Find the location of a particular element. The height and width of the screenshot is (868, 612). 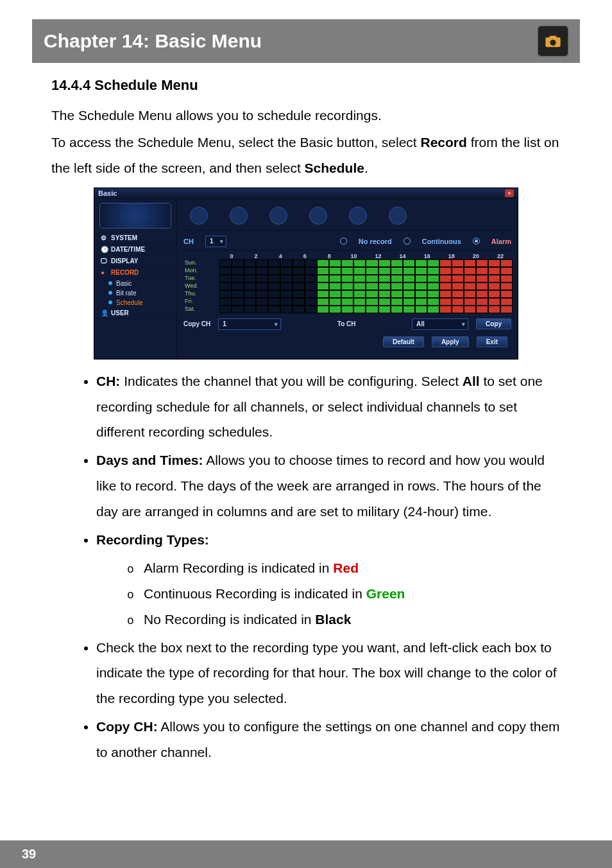

radio-continuous is located at coordinates (407, 241).